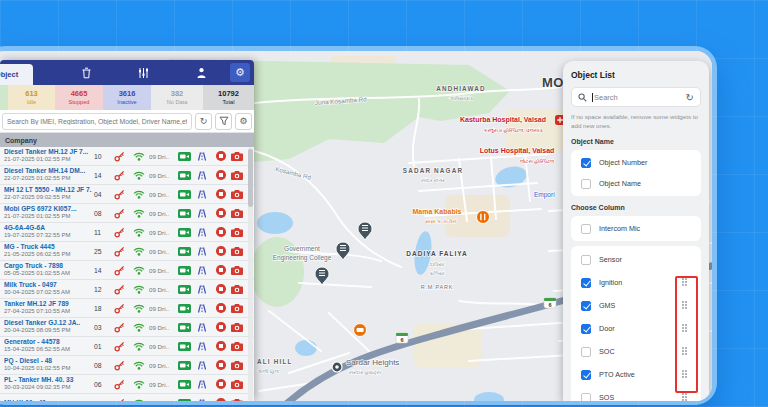  I want to click on vehicle-name-link: MG - Truck 4445, so click(48, 247).